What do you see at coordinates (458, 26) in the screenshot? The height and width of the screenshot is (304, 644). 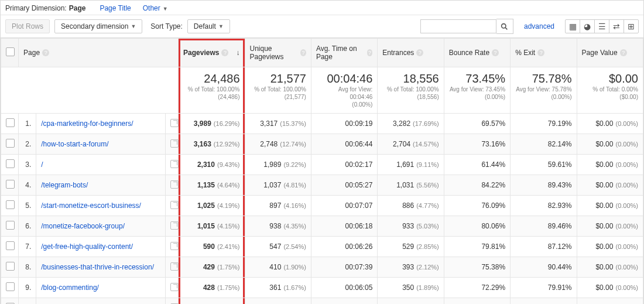 I see `search-input` at bounding box center [458, 26].